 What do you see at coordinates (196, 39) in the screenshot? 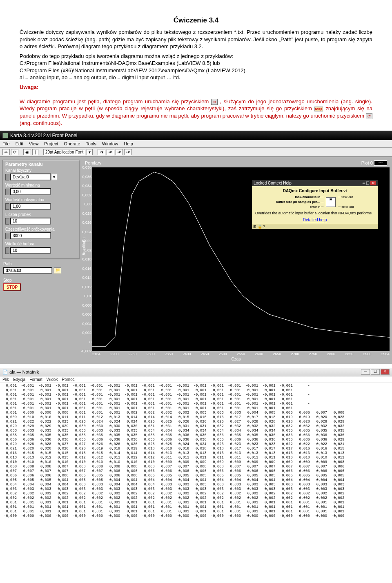
I see `para-1: Ćwiczenie dotyczy zapisywania wyników po…` at bounding box center [196, 39].